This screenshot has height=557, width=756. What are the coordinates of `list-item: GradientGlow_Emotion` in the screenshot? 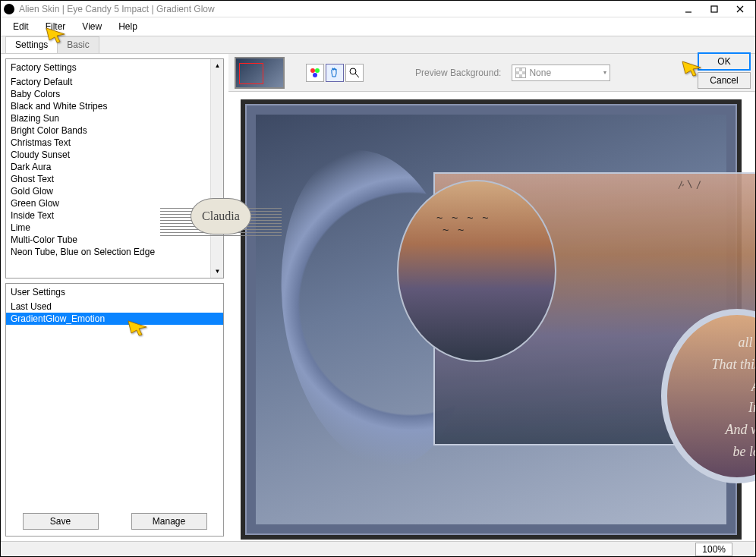 It's located at (115, 319).